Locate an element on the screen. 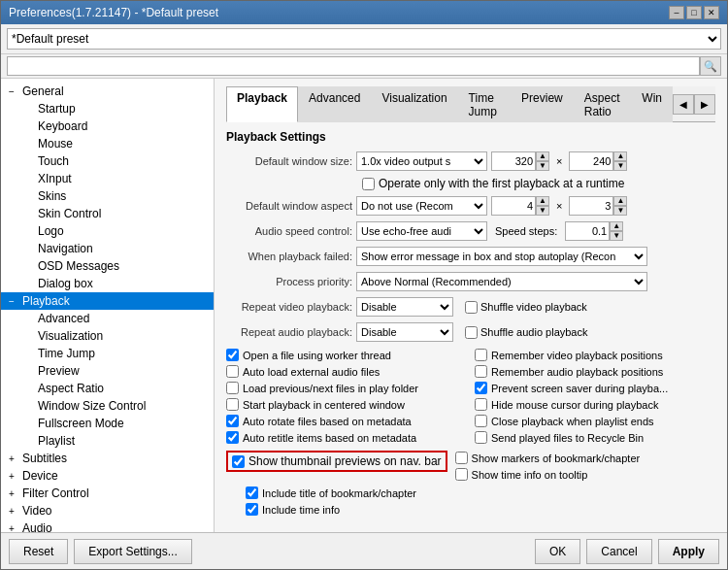  sidebar-item-audio: +Audio is located at coordinates (107, 526).